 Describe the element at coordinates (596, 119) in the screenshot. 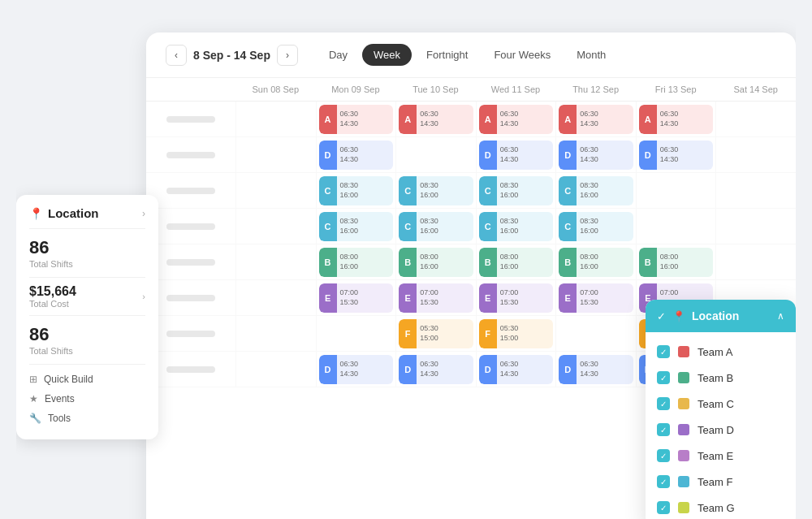

I see `cell-r1-thu: A 06:30 14:30` at that location.